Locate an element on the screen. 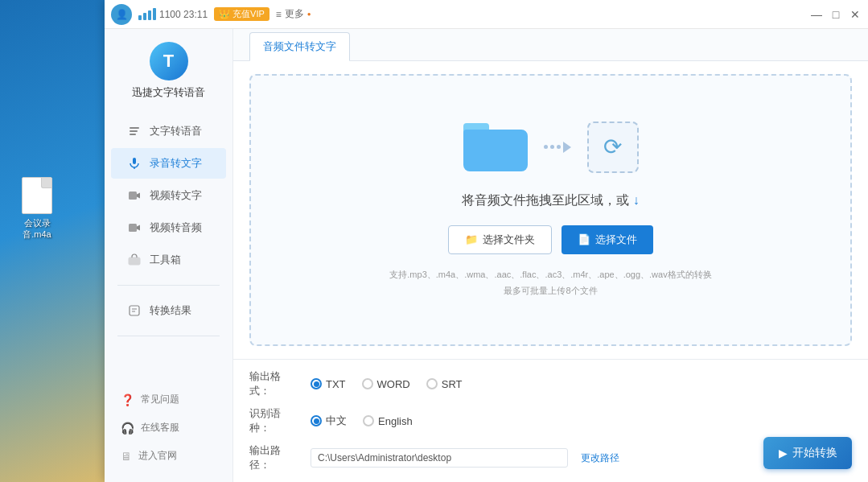  language-radio-group: 中文 English is located at coordinates (362, 421).